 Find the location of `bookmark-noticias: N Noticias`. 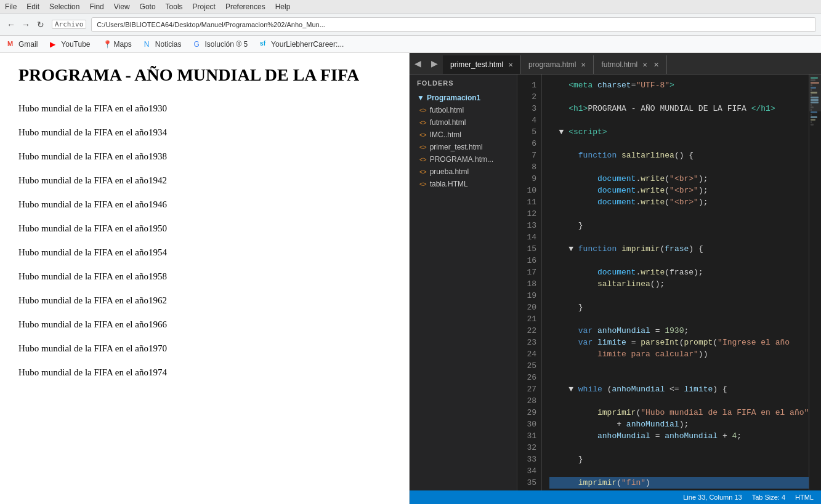

bookmark-noticias: N Noticias is located at coordinates (163, 44).